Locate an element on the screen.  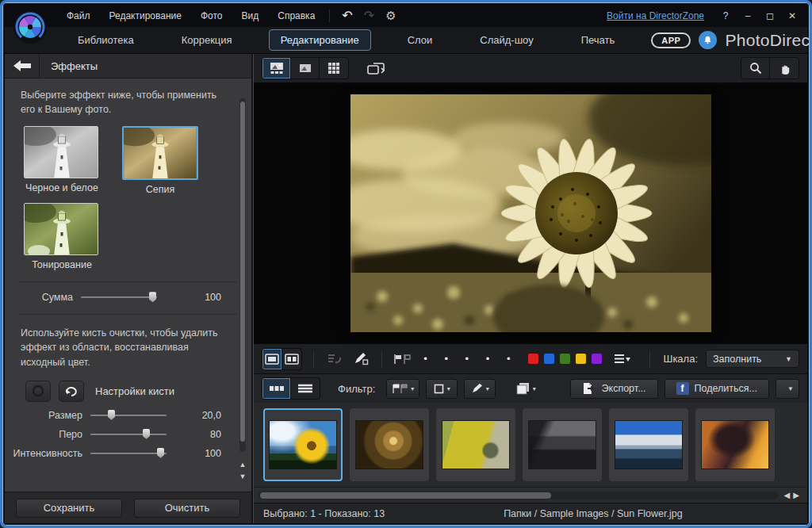
help-button: ? is located at coordinates (726, 16).